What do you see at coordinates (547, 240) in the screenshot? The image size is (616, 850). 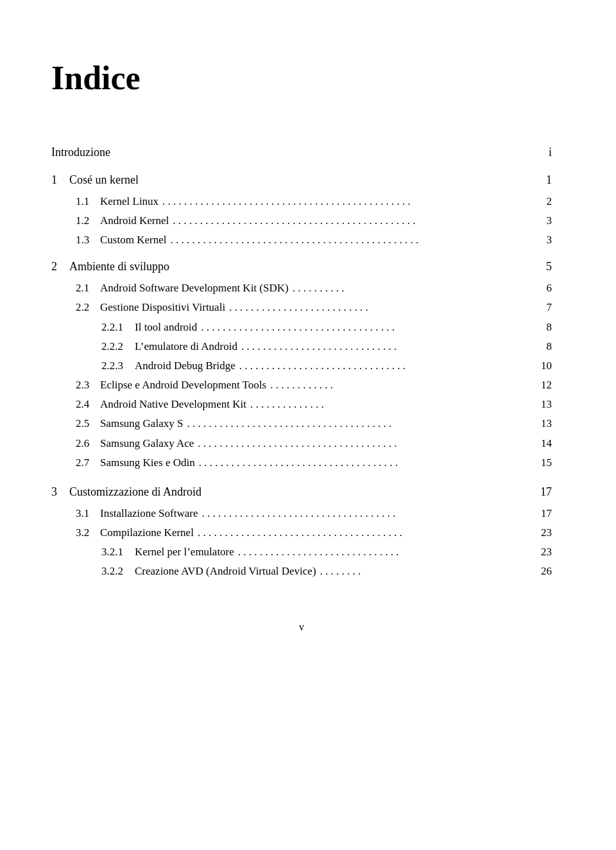 I see `section-1-3-page: 3` at bounding box center [547, 240].